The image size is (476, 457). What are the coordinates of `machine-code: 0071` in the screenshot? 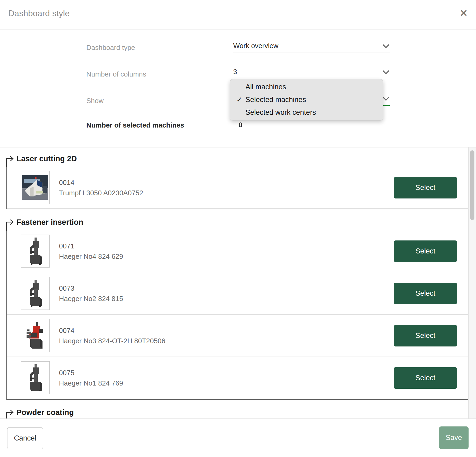 It's located at (226, 246).